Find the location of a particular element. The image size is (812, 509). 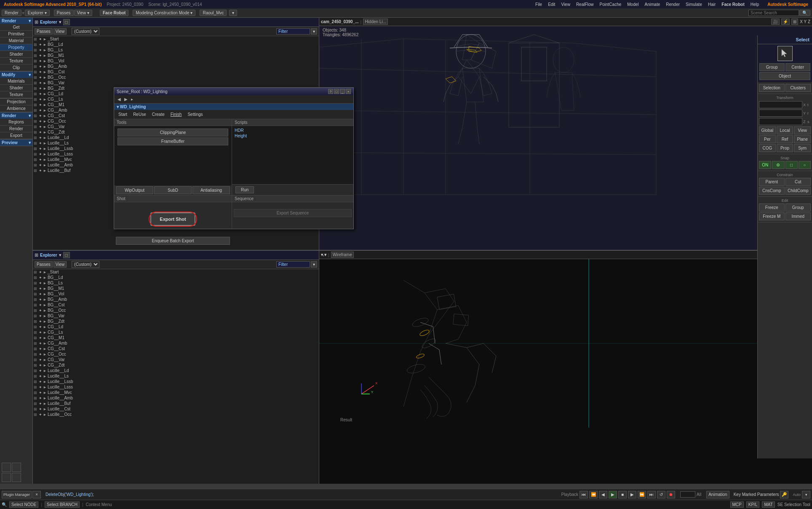

view-tab: View is located at coordinates (60, 31).